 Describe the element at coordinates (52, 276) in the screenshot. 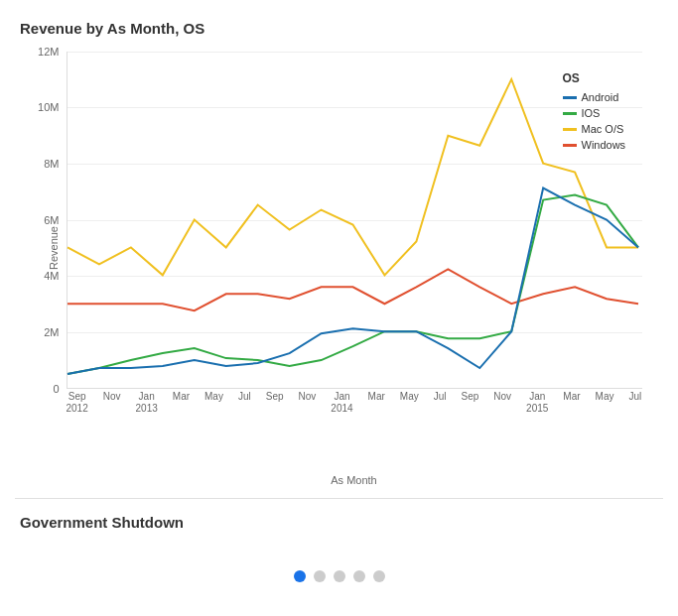

I see `y-label-4m: 4M` at that location.